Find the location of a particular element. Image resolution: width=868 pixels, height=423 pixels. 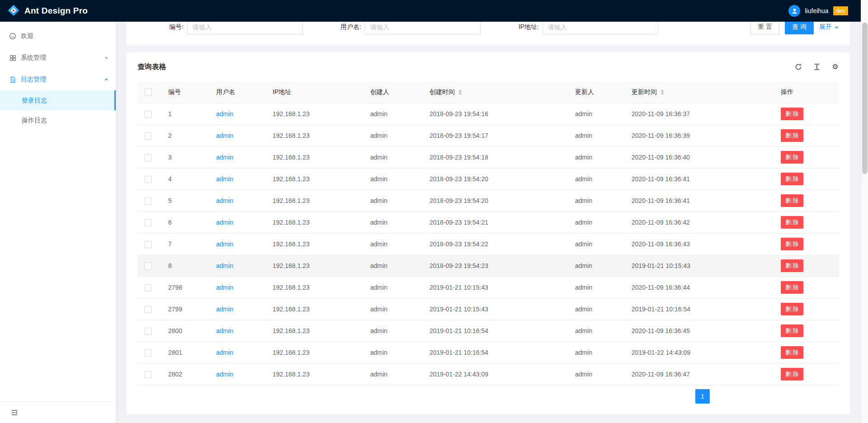

column-header-updated-time: 更新时间 is located at coordinates (699, 92).